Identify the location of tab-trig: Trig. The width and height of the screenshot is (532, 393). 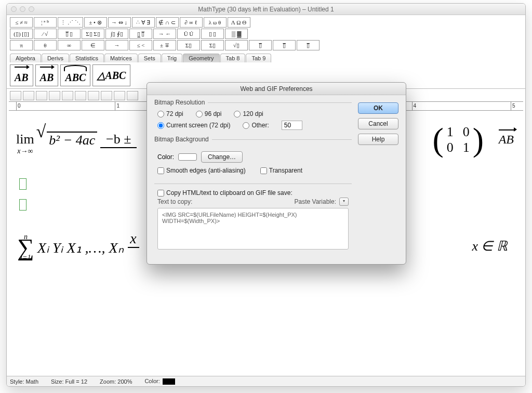
(172, 58).